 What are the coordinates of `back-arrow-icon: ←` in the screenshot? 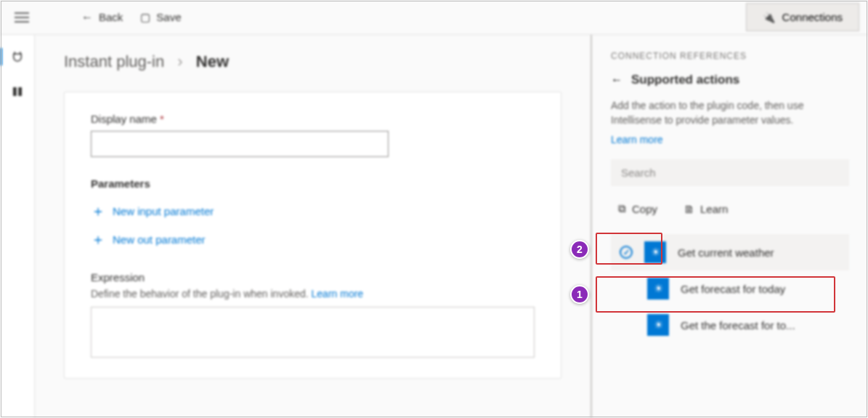 It's located at (617, 80).